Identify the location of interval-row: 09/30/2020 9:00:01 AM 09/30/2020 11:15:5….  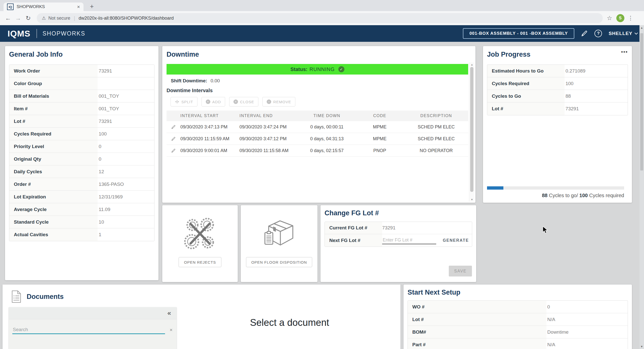
(317, 151).